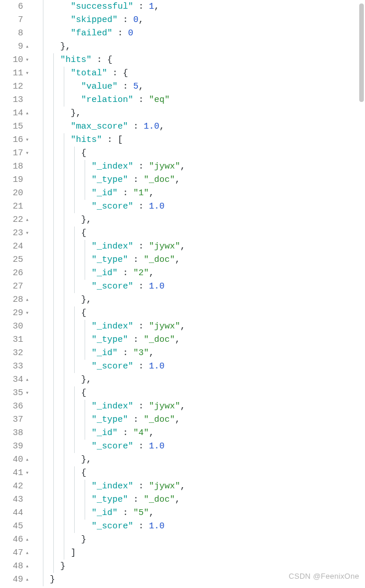 The height and width of the screenshot is (588, 365). What do you see at coordinates (202, 446) in the screenshot?
I see `code-line: "_score" : 1.0` at bounding box center [202, 446].